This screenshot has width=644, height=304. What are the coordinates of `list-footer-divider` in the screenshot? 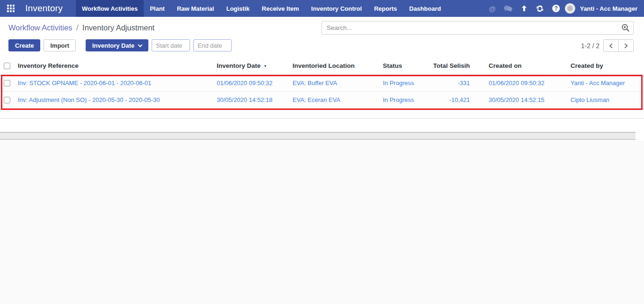 It's located at (322, 114).